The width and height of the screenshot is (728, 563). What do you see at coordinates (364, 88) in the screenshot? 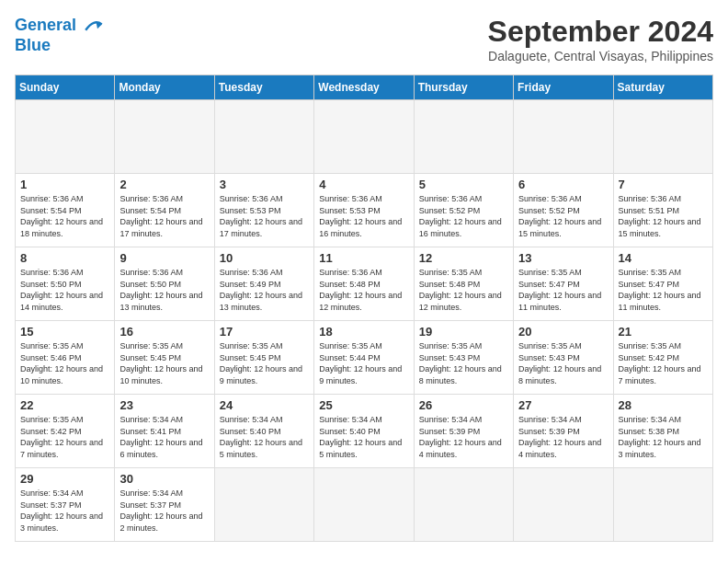
I see `col-wednesday: Wednesday` at bounding box center [364, 88].